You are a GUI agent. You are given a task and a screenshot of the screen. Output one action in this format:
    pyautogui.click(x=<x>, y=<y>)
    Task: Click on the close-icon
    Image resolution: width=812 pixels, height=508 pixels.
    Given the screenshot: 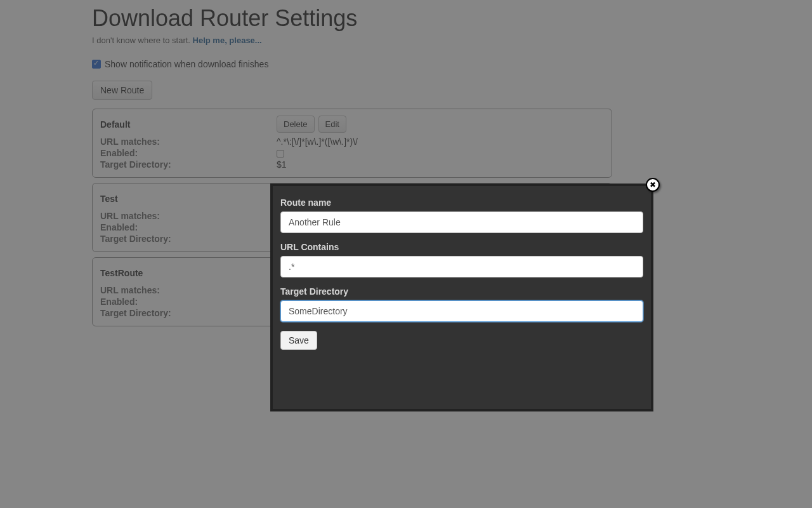 What is the action you would take?
    pyautogui.click(x=653, y=185)
    